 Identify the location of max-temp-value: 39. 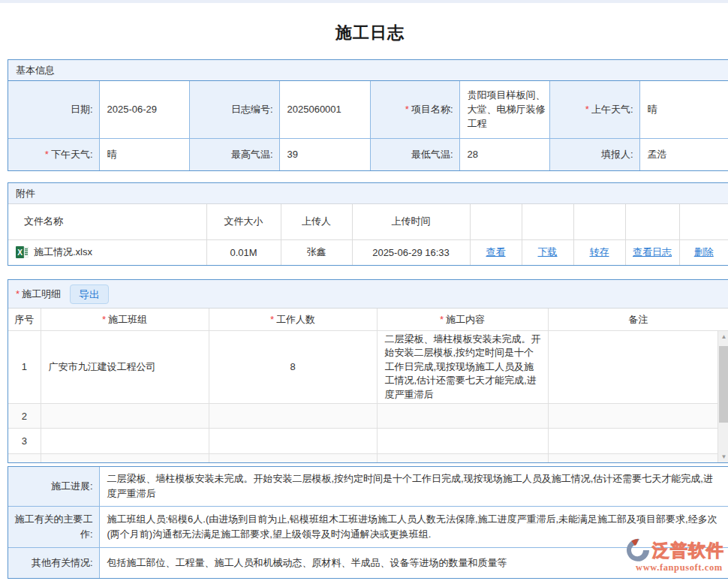
(324, 155).